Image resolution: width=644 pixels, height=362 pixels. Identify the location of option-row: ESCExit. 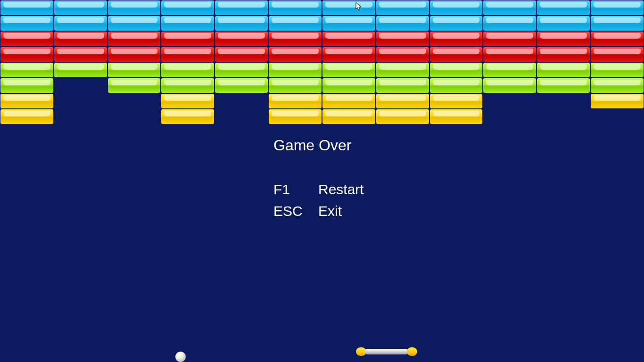
(319, 211).